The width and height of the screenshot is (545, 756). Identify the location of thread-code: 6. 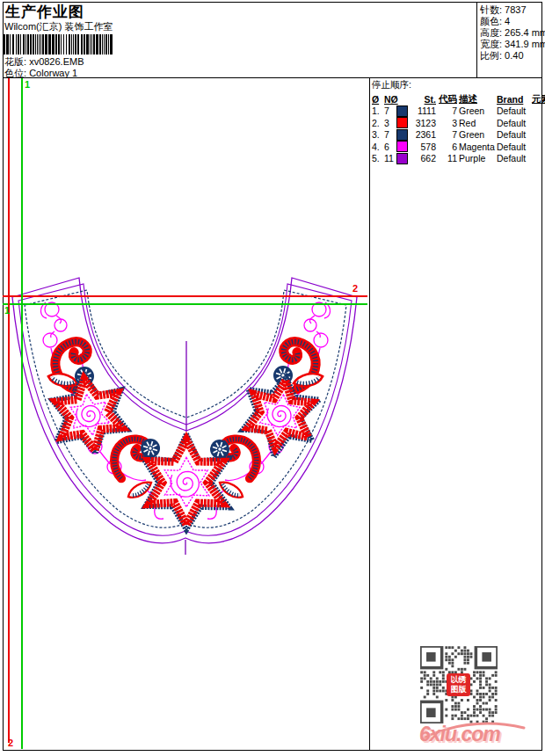
(448, 147).